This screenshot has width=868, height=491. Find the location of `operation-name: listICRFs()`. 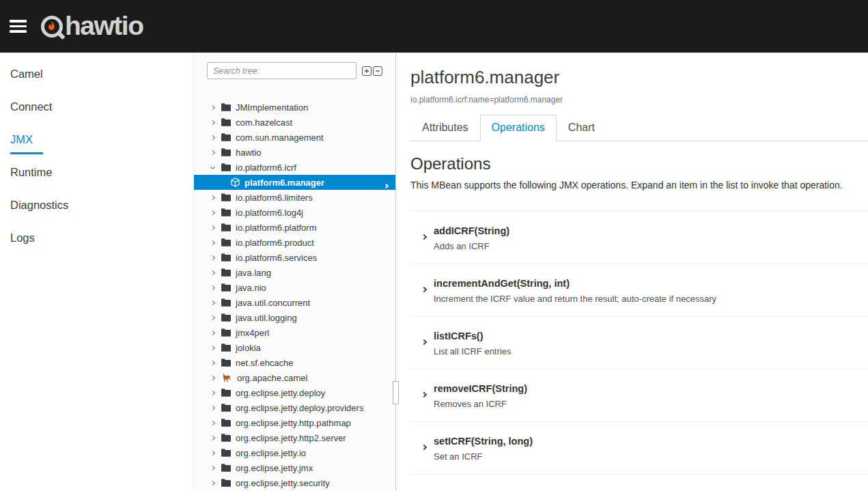

operation-name: listICRFs() is located at coordinates (651, 336).